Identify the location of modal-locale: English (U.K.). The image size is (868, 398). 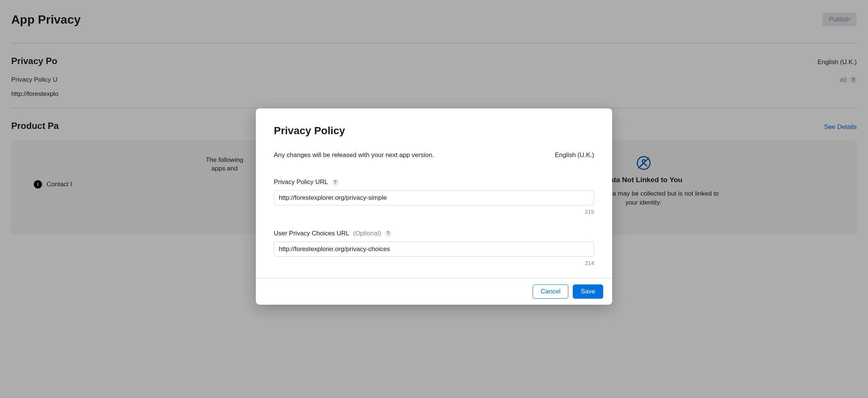
(575, 155).